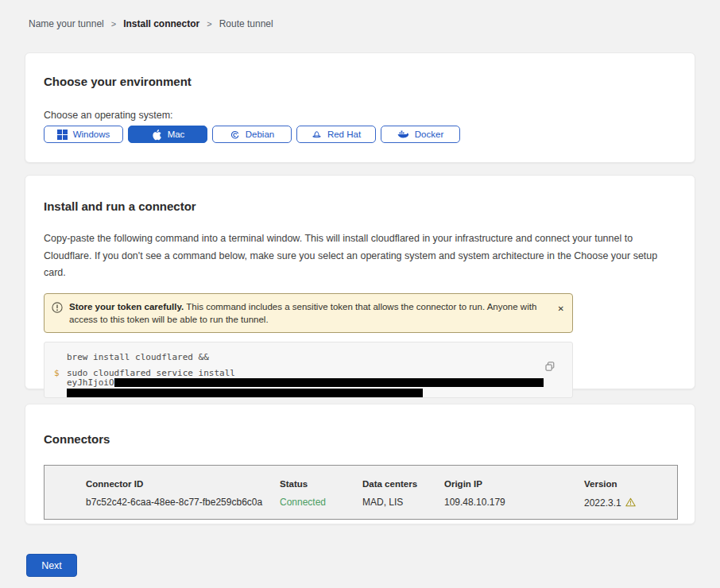 The width and height of the screenshot is (720, 588). What do you see at coordinates (550, 368) in the screenshot?
I see `copy-icon` at bounding box center [550, 368].